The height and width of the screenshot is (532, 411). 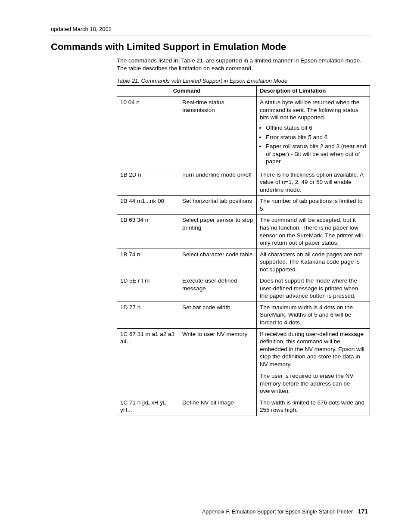 What do you see at coordinates (148, 289) in the screenshot?
I see `cmd-code: 1D 5E r t m` at bounding box center [148, 289].